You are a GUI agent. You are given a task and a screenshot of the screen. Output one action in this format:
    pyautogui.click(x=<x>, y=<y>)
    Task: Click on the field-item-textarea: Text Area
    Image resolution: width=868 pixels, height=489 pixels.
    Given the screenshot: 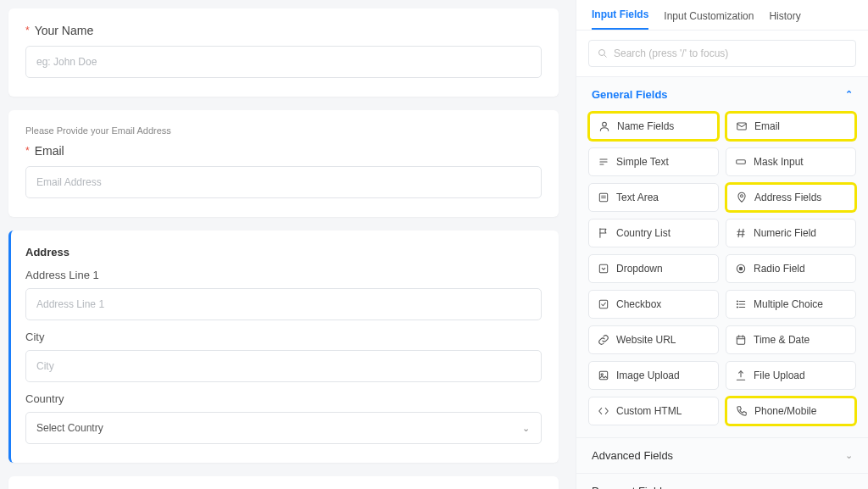 What is the action you would take?
    pyautogui.click(x=654, y=197)
    